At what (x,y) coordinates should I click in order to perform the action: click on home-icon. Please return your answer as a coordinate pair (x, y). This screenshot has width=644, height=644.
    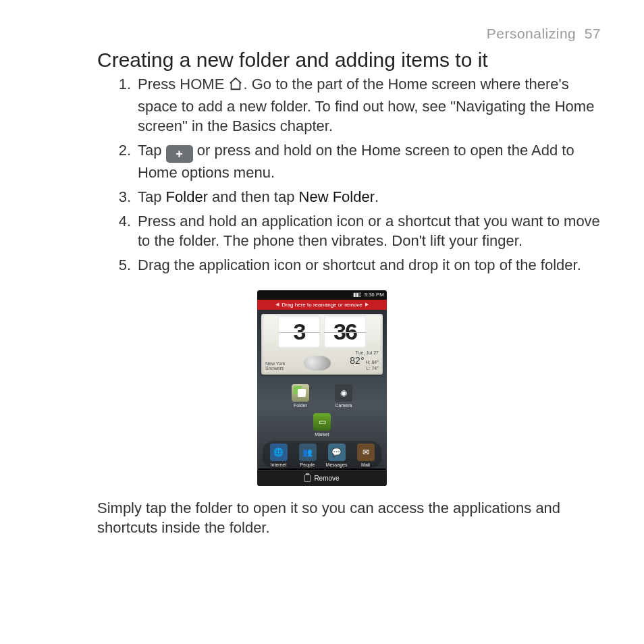
    Looking at the image, I should click on (236, 86).